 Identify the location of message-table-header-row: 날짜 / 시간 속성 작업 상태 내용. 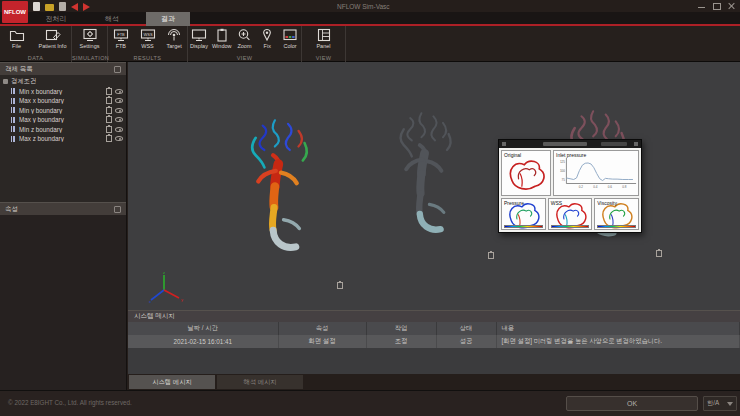
(434, 328).